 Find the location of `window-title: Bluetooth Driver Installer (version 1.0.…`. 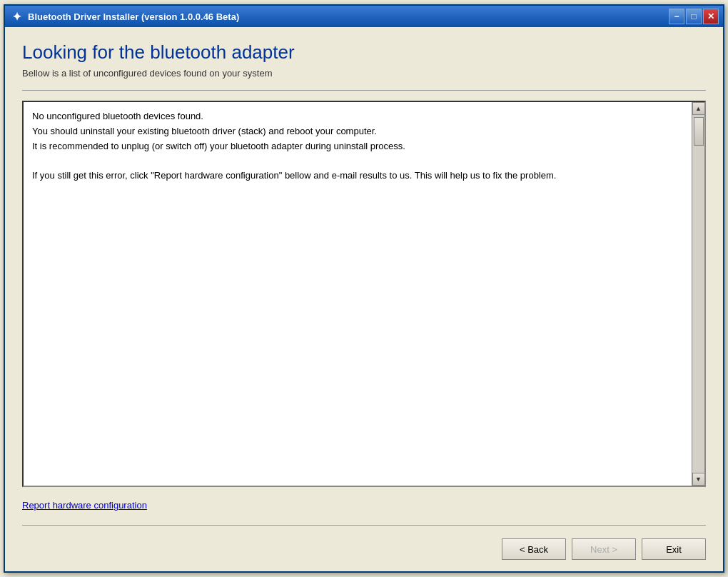

window-title: Bluetooth Driver Installer (version 1.0.… is located at coordinates (348, 17).